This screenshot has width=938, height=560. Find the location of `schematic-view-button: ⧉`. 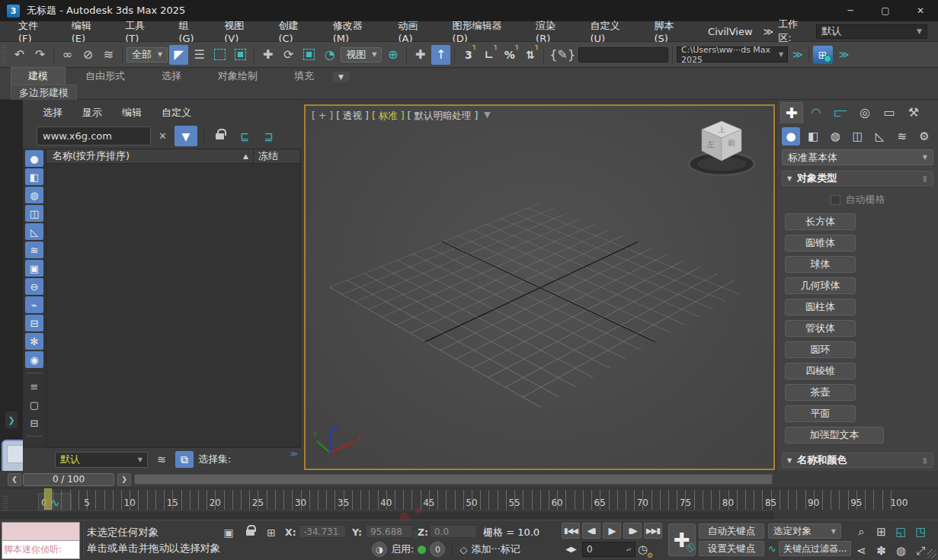

schematic-view-button: ⧉ is located at coordinates (184, 459).